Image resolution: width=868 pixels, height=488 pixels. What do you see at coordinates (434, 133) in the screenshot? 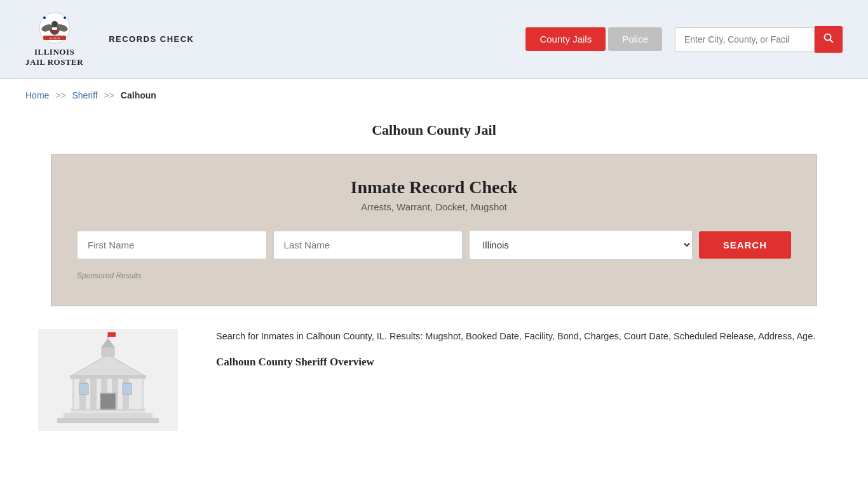
I see `page-title-area: Calhoun County Jail` at bounding box center [434, 133].